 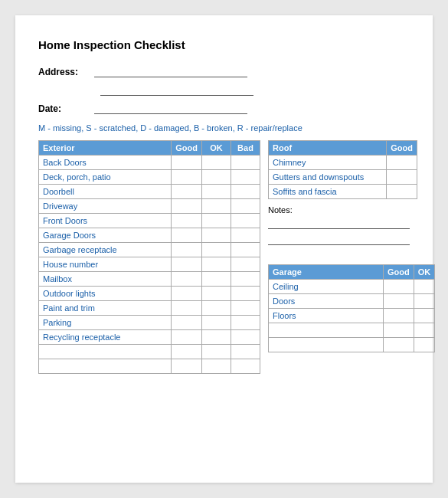 What do you see at coordinates (177, 90) in the screenshot?
I see `address-line2` at bounding box center [177, 90].